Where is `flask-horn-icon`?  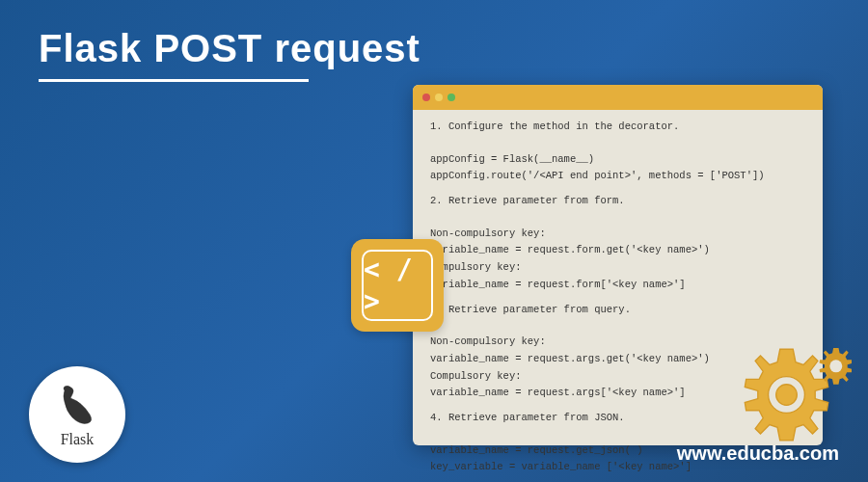
flask-horn-icon is located at coordinates (77, 405).